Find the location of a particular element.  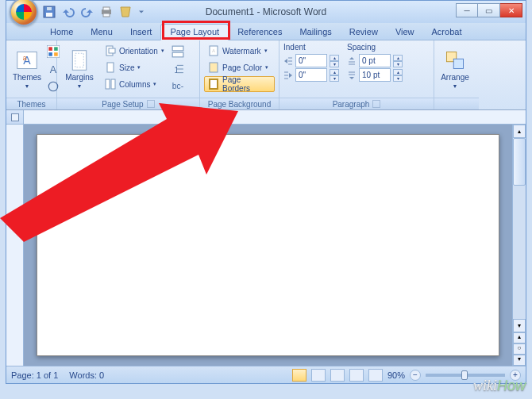

office-button is located at coordinates (24, 13).